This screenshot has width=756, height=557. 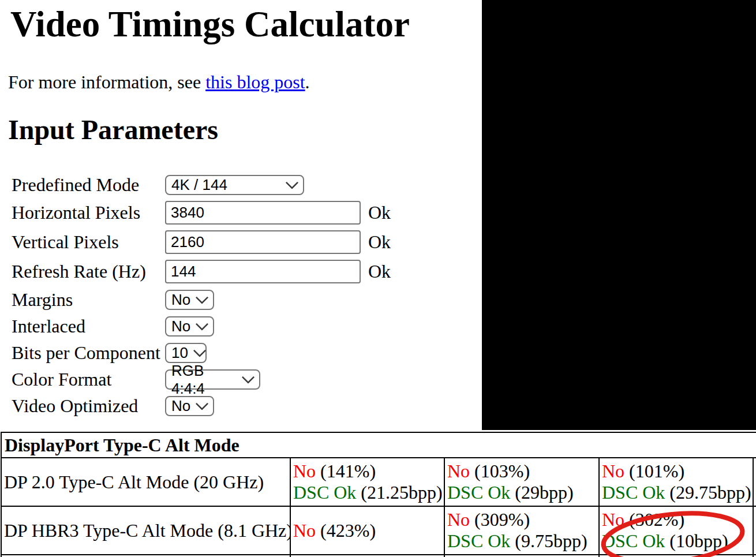 I want to click on interlaced-value: No, so click(x=181, y=327).